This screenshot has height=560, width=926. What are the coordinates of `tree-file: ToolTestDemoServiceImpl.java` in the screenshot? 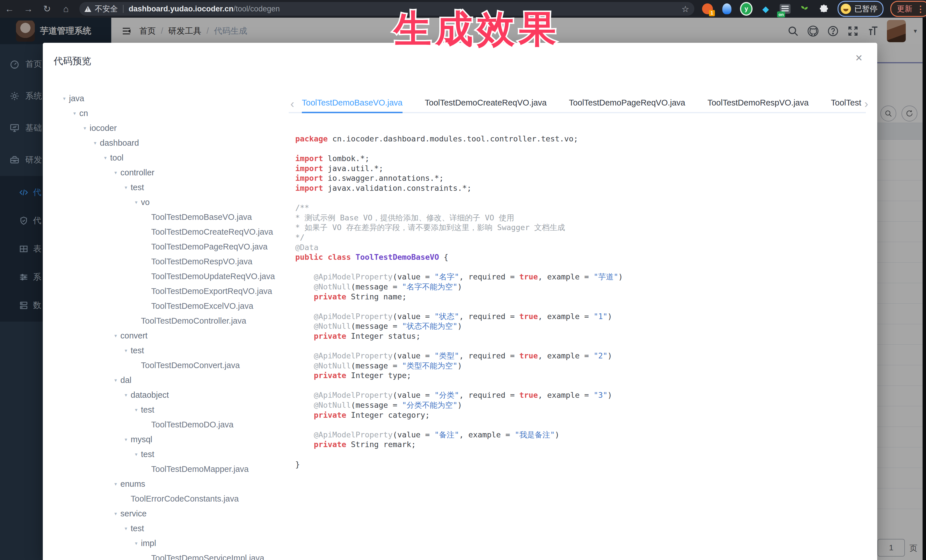 It's located at (171, 555).